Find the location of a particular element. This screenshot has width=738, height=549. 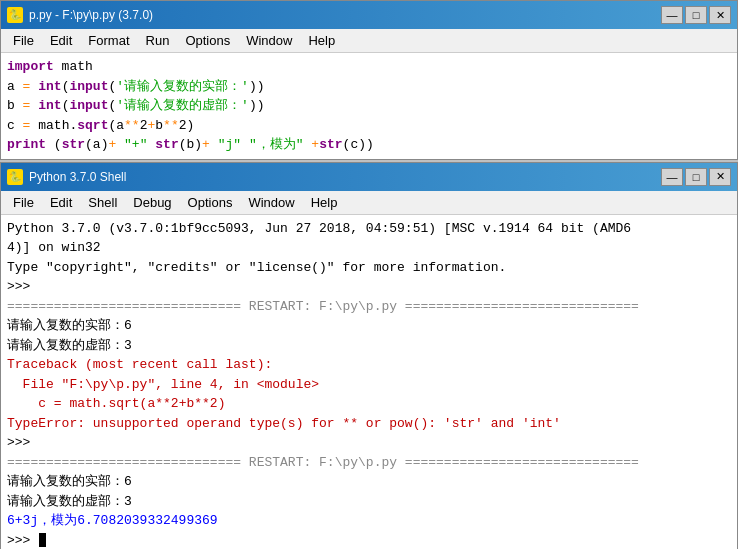

code-line-3: b = int(input('请输入复数的虚部：')) is located at coordinates (369, 106).